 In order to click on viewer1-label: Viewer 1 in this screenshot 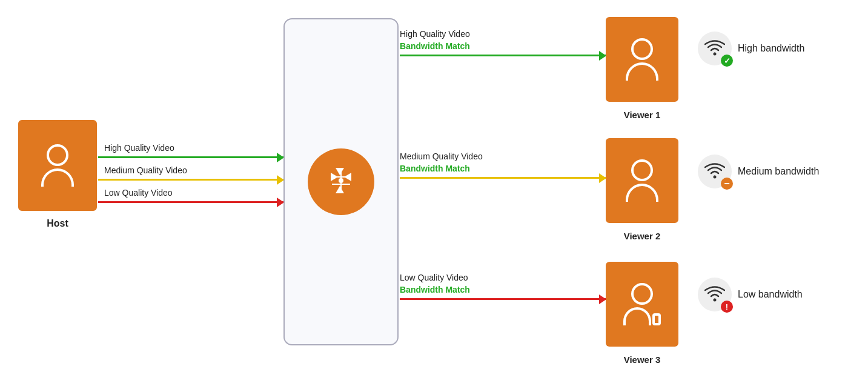, I will do `click(642, 115)`.